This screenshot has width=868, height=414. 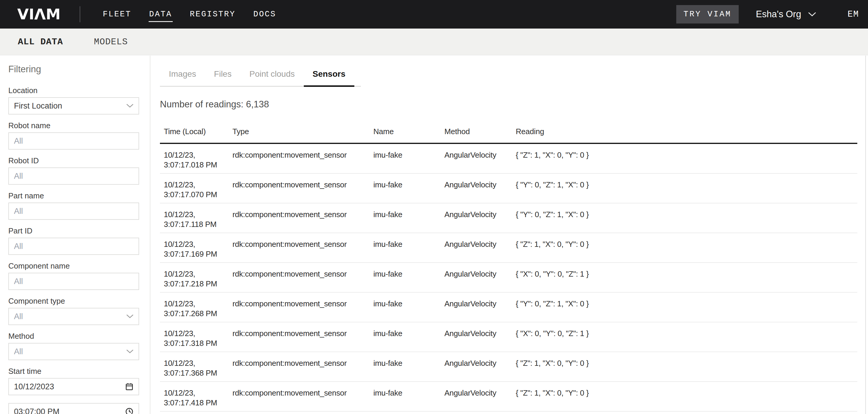 What do you see at coordinates (183, 78) in the screenshot?
I see `tab-images: Images` at bounding box center [183, 78].